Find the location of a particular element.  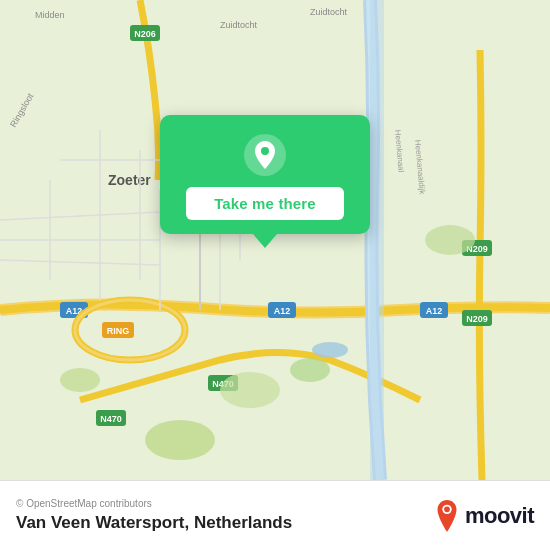

svg-text: N206 is located at coordinates (145, 34).